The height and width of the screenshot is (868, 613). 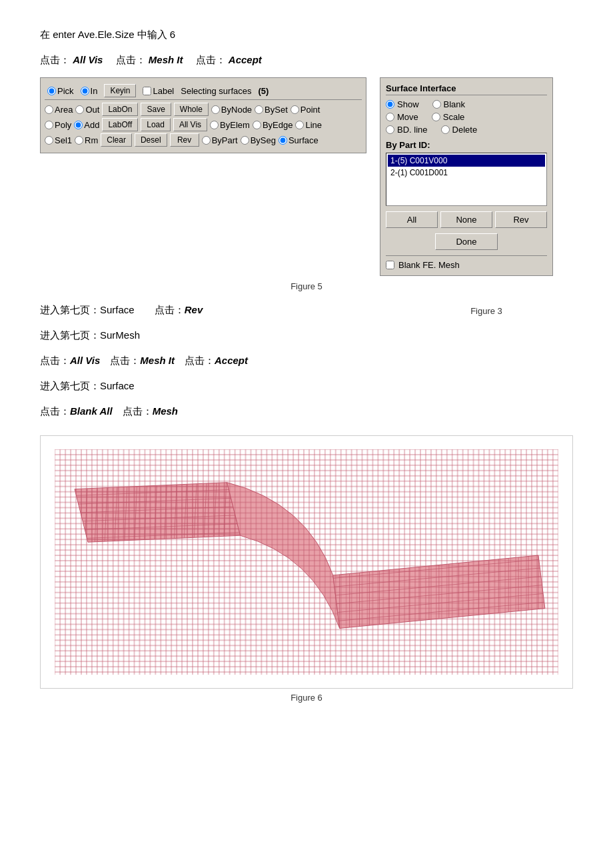 I want to click on radio-poly: Poly, so click(x=58, y=125).